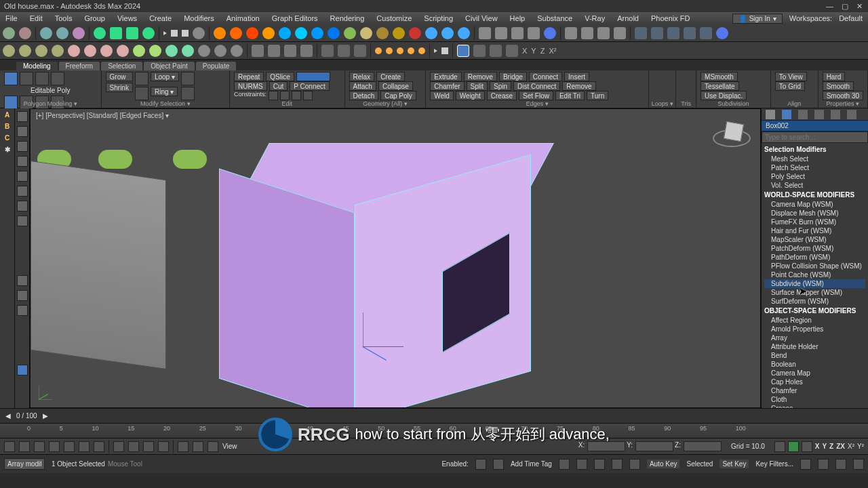 The image size is (868, 488). I want to click on select-paint-icon, so click(149, 33).